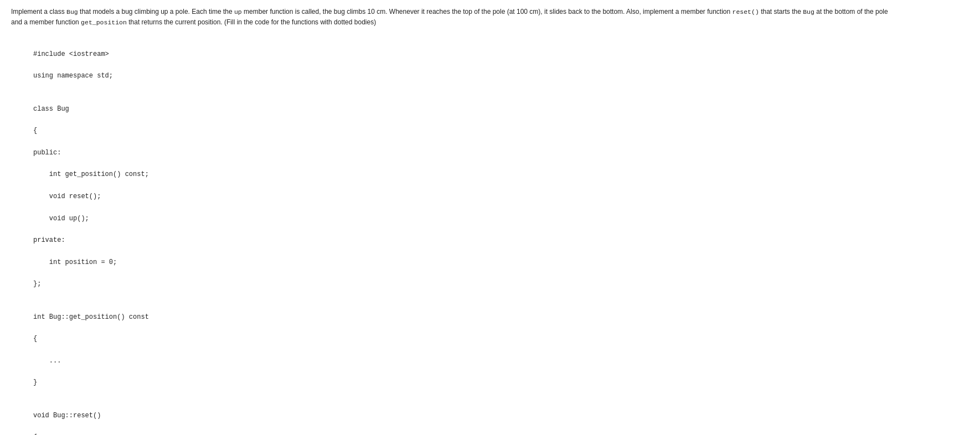  I want to click on open-brace-2: {, so click(35, 339).